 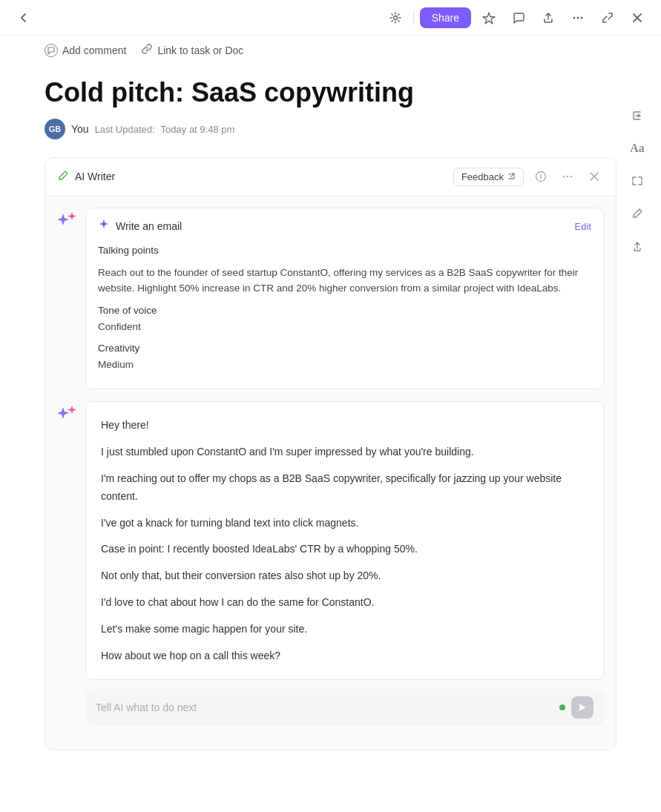 I want to click on gen-line-8: Let's make some magic happen for your si…, so click(x=344, y=630).